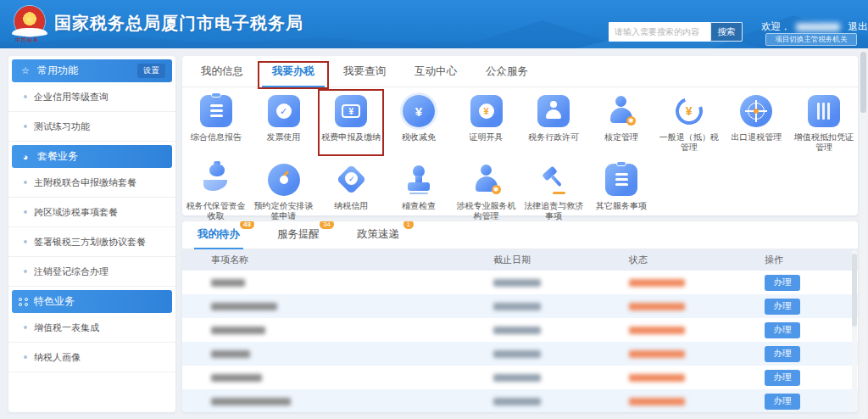 The width and height of the screenshot is (868, 419). What do you see at coordinates (92, 302) in the screenshot?
I see `sidebar-section-featured: 特色业务` at bounding box center [92, 302].